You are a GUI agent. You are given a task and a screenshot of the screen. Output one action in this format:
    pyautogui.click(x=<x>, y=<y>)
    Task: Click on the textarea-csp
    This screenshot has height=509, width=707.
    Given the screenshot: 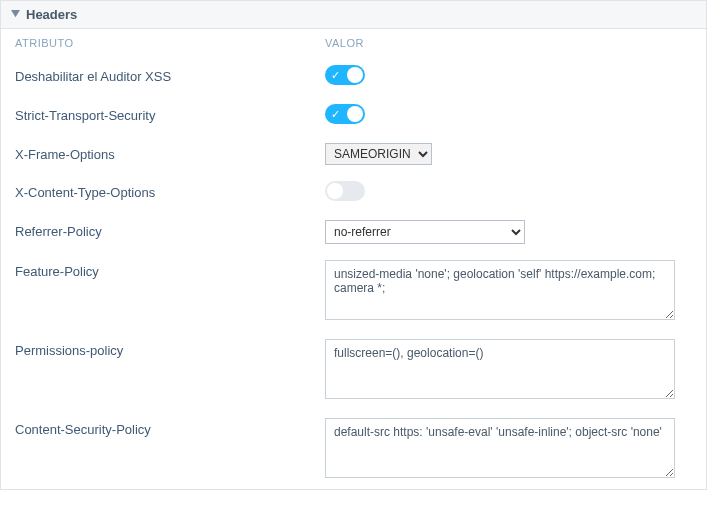 What is the action you would take?
    pyautogui.click(x=500, y=448)
    